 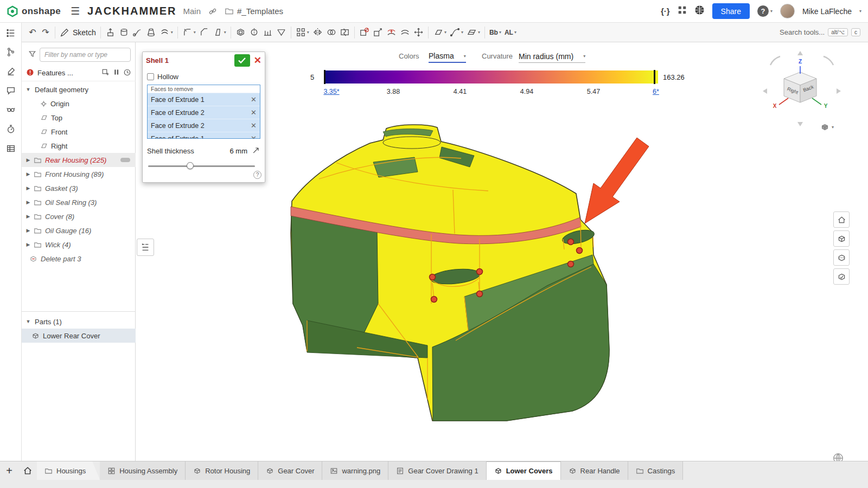 What do you see at coordinates (331, 92) in the screenshot?
I see `scale-tick-min: 3.35*` at bounding box center [331, 92].